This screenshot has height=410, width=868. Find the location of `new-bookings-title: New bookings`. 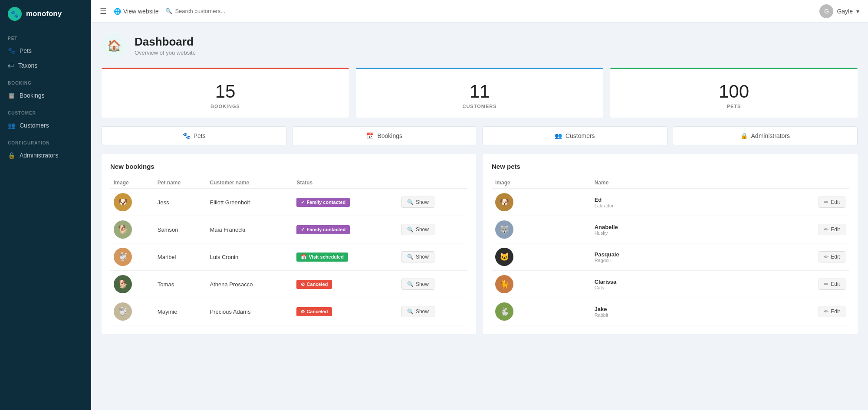

new-bookings-title: New bookings is located at coordinates (289, 167).